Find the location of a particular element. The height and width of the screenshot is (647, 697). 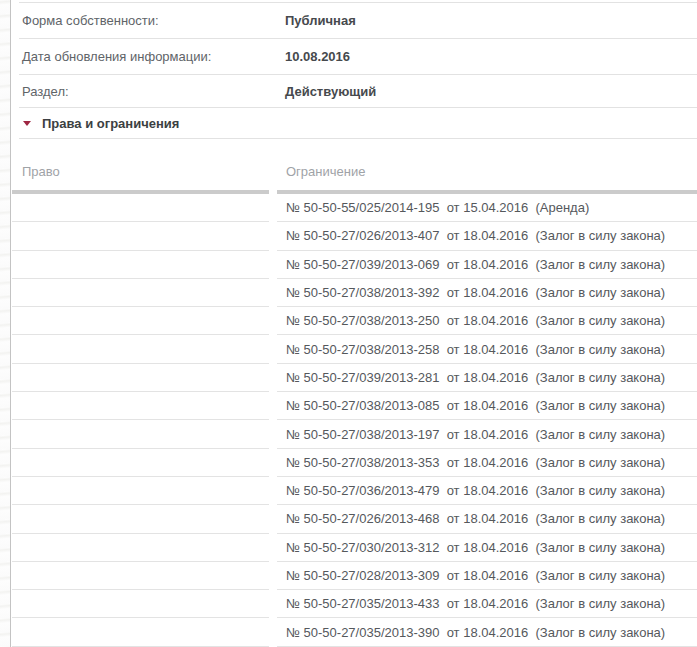

property-label: Раздел: is located at coordinates (152, 92).